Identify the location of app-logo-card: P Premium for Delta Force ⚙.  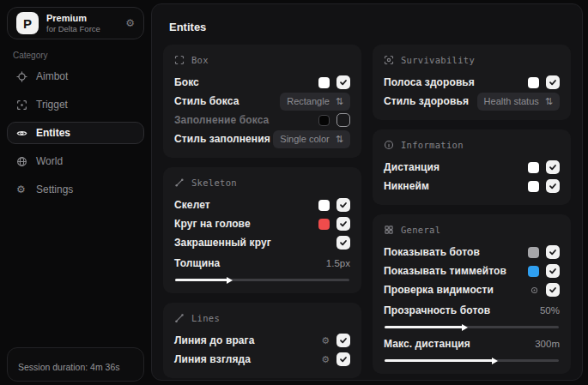
(76, 23).